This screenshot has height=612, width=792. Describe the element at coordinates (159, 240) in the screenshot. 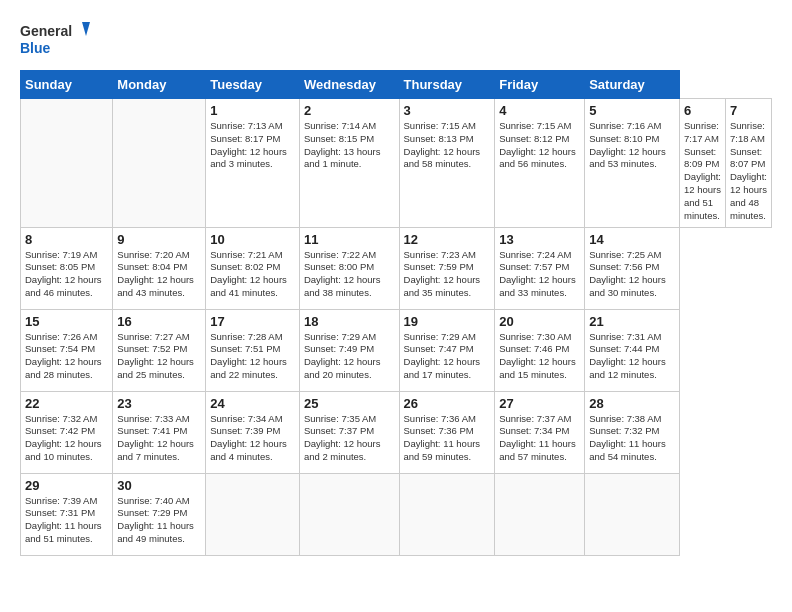

I see `day-number: 9` at that location.